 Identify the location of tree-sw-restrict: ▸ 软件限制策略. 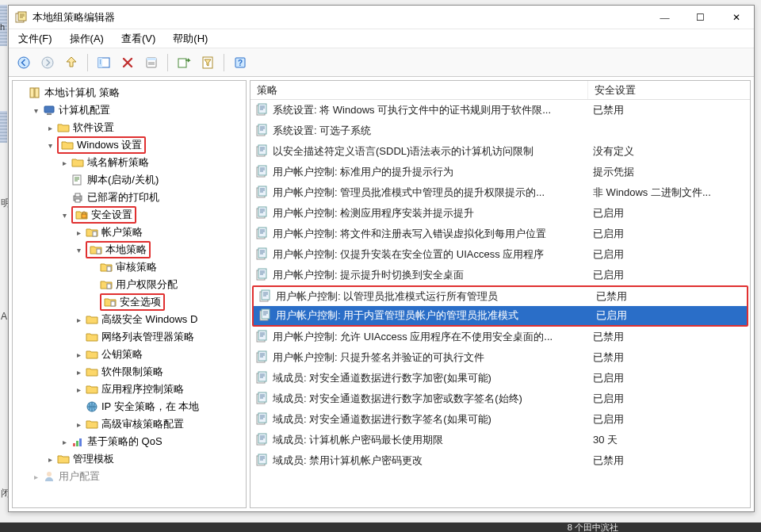
(129, 372).